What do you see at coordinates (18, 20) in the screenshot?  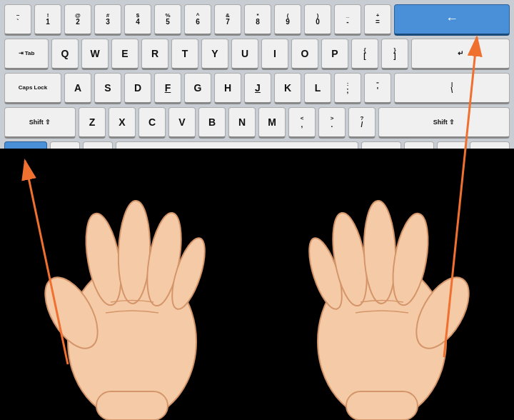 I see `key-backtick: ~`` at bounding box center [18, 20].